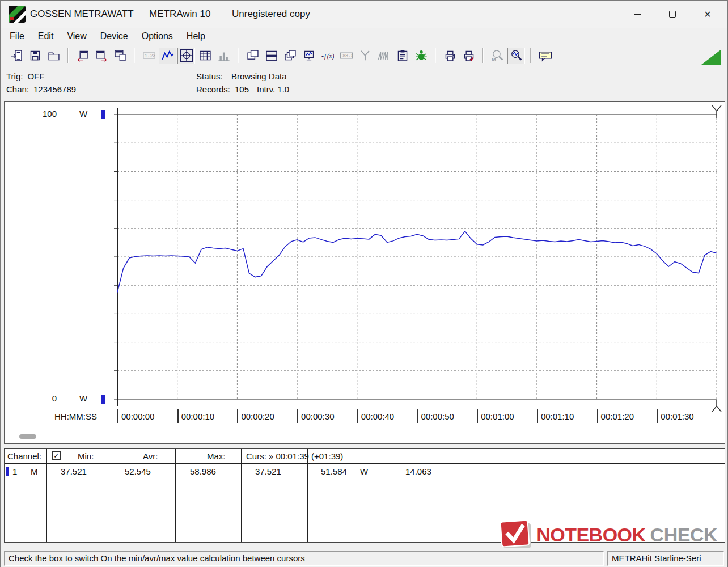  I want to click on svg-text: 1.23, so click(150, 56).